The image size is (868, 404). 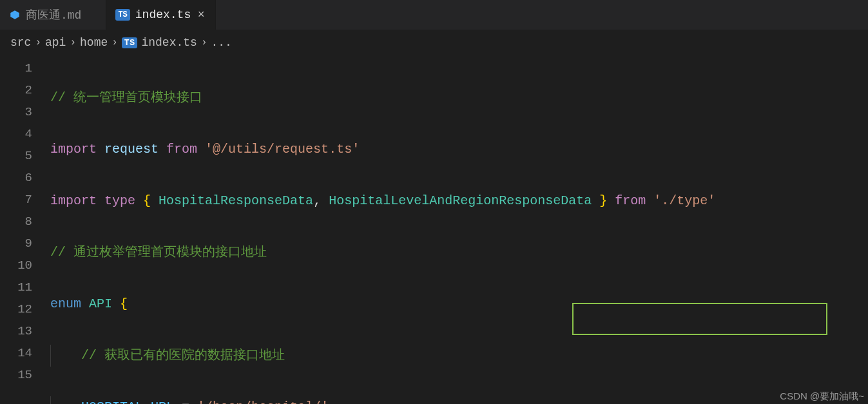 I want to click on line-number: 8, so click(x=25, y=222).